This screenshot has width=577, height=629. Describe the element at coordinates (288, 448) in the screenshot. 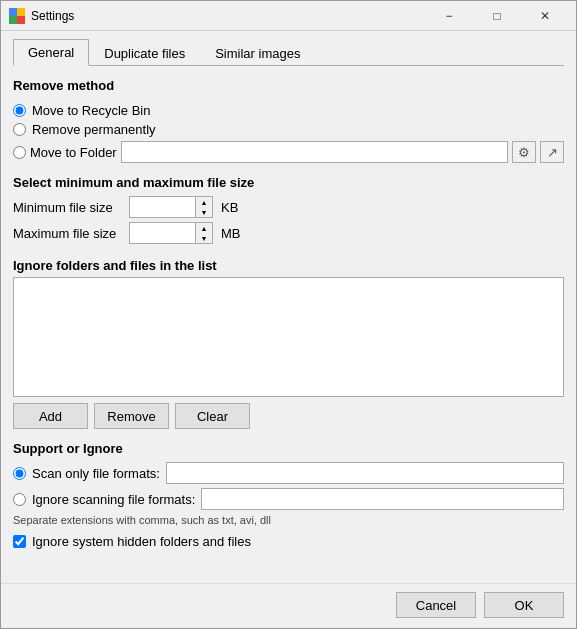

I see `support-label: Support or Ignore` at that location.